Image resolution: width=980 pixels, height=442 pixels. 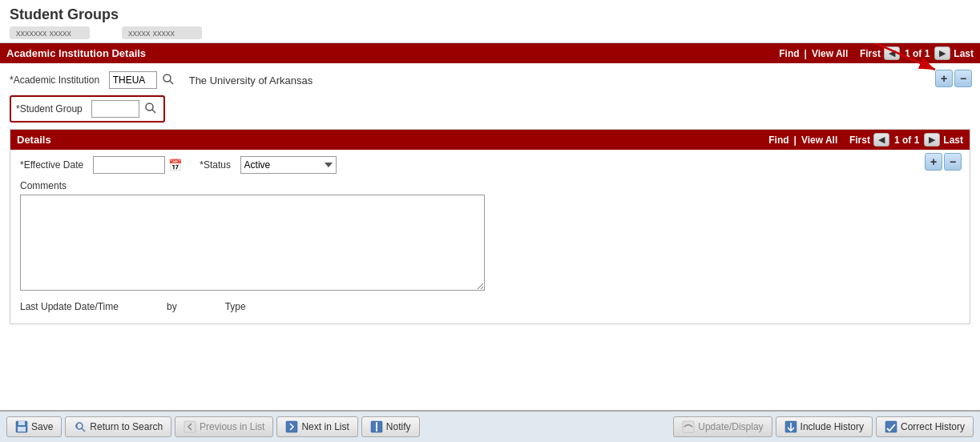 What do you see at coordinates (907, 140) in the screenshot?
I see `details-page-info: 1 of 1` at bounding box center [907, 140].